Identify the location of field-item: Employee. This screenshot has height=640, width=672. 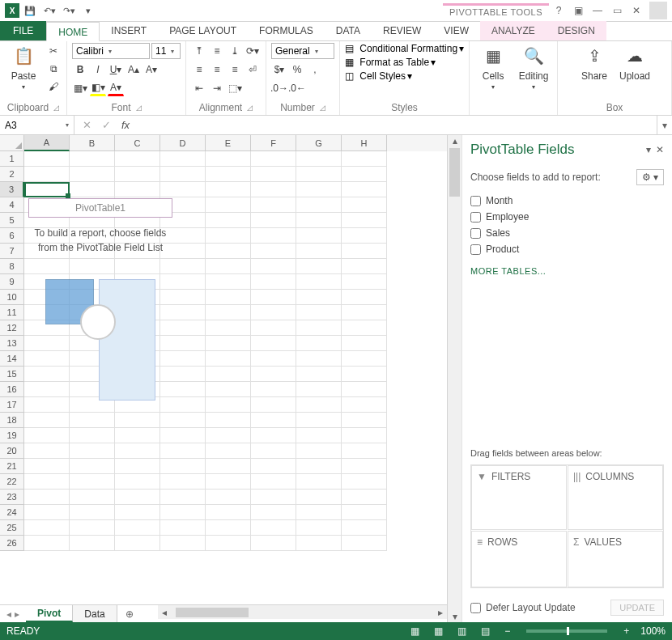
(567, 217).